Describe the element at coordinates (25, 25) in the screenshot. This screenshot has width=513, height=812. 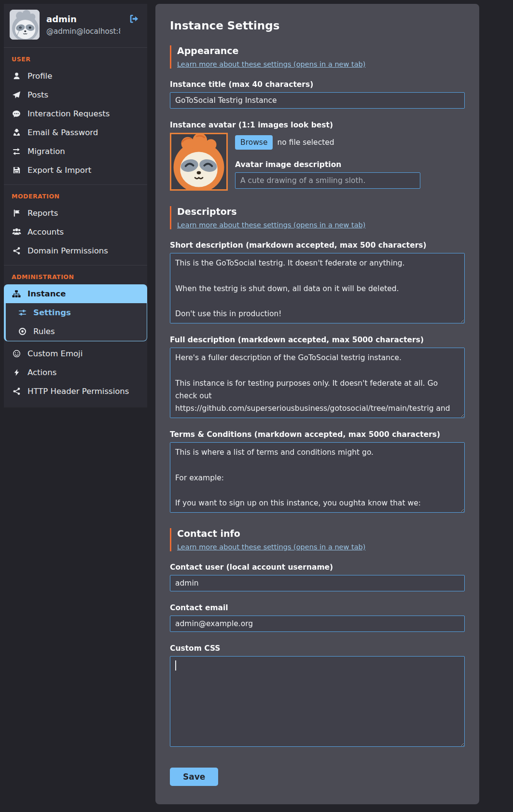
I see `sloth-avatar-gray` at that location.